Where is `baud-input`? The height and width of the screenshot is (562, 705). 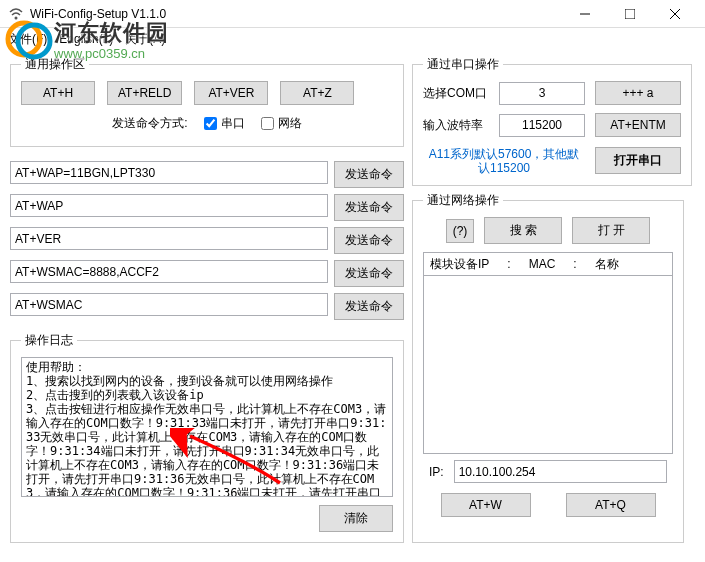 baud-input is located at coordinates (542, 126).